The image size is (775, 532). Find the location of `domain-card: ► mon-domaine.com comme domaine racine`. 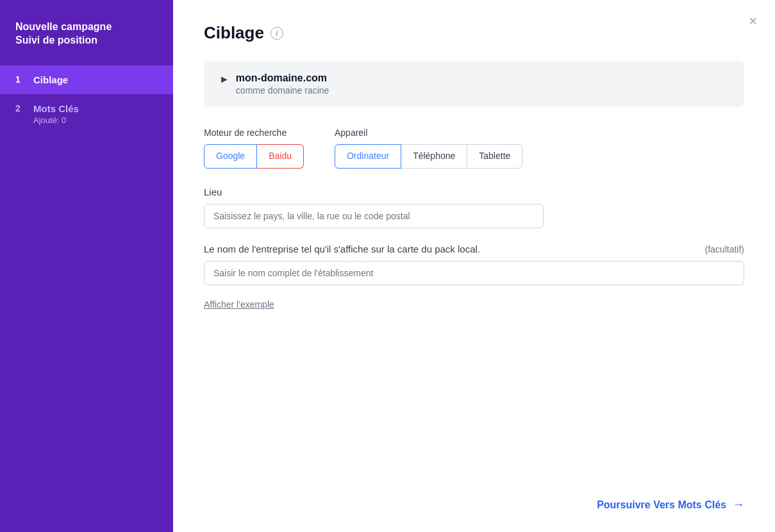

domain-card: ► mon-domaine.com comme domaine racine is located at coordinates (474, 84).